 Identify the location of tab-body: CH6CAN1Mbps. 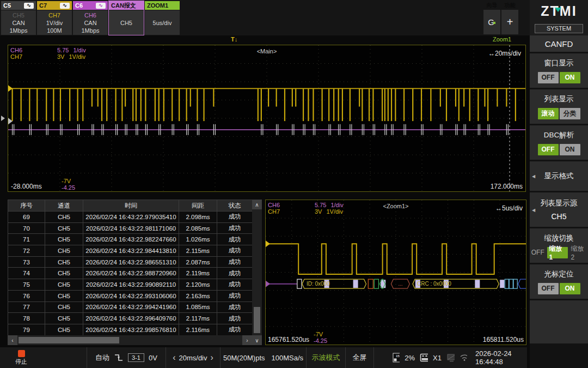
(90, 23).